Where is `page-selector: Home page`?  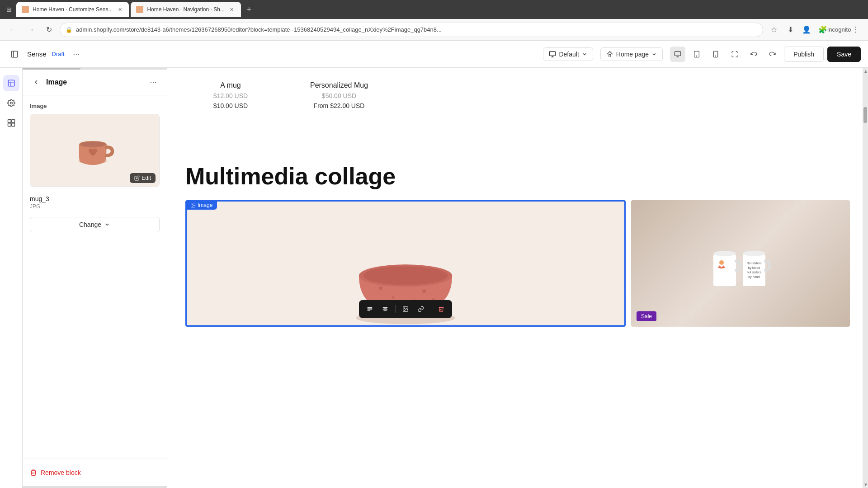 page-selector: Home page is located at coordinates (632, 54).